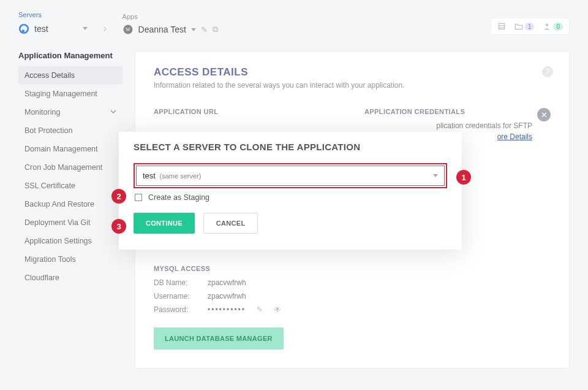 This screenshot has height=390, width=588. I want to click on svg-text: W, so click(128, 29).